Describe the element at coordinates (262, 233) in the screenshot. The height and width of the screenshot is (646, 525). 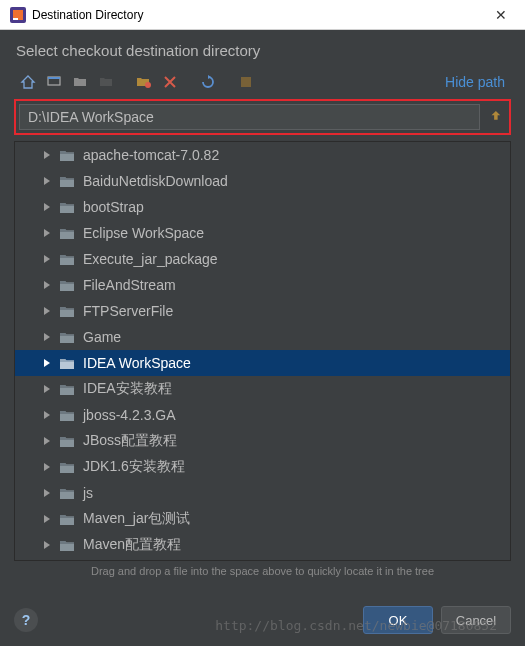
I see `tree-node: Eclipse WorkSpace` at that location.